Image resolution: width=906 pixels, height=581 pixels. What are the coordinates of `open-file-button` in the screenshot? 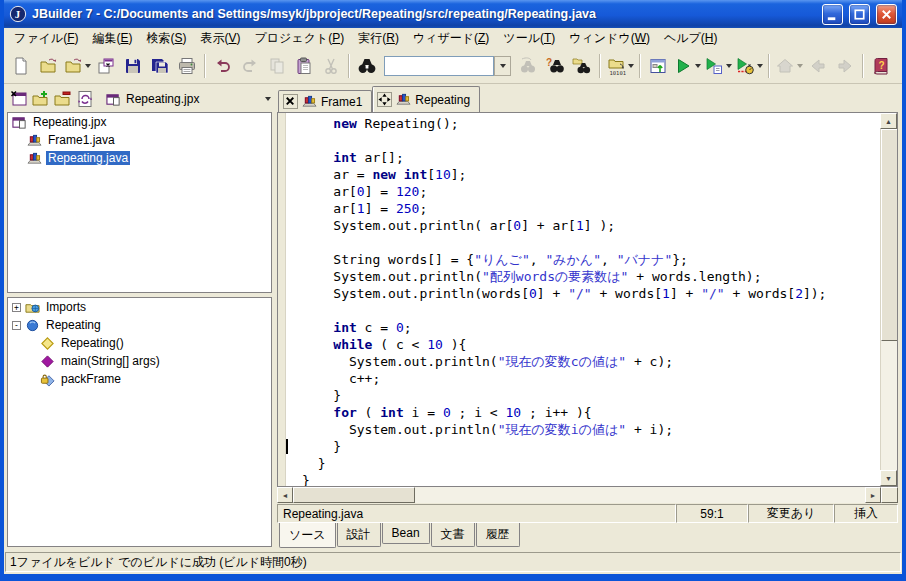 It's located at (48, 66).